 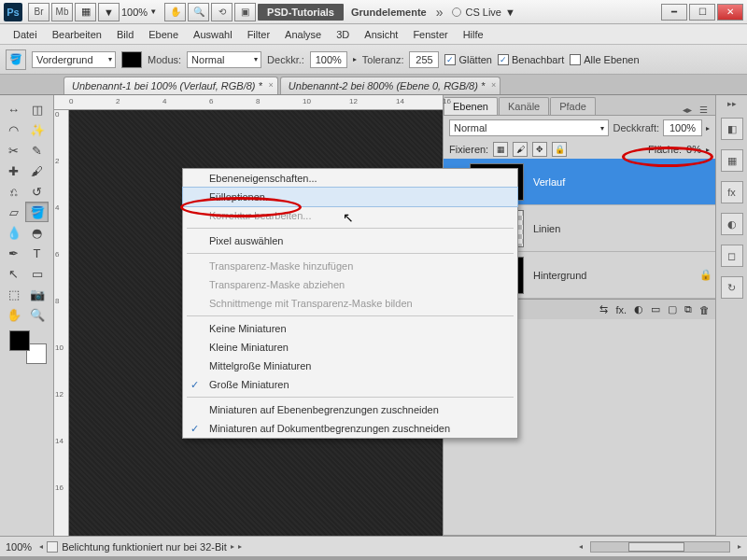 I want to click on eyedropper-tool: ✎, so click(x=37, y=150).